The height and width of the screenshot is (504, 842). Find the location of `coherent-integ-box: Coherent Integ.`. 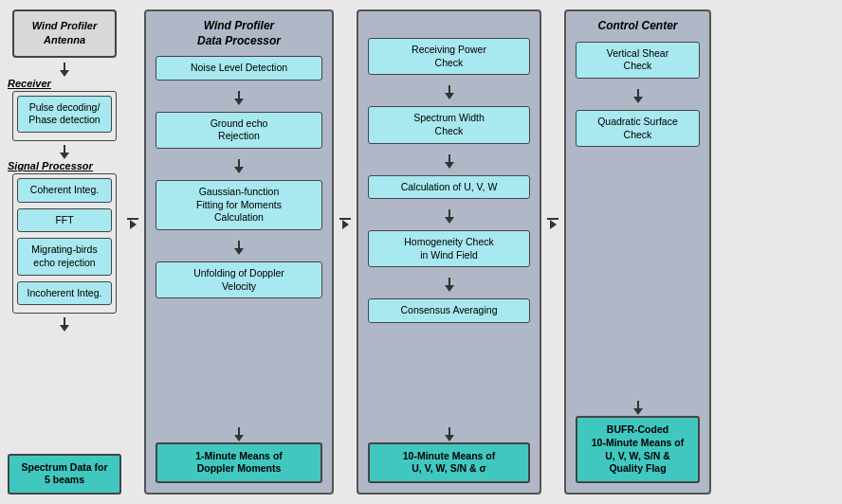

coherent-integ-box: Coherent Integ. is located at coordinates (64, 190).